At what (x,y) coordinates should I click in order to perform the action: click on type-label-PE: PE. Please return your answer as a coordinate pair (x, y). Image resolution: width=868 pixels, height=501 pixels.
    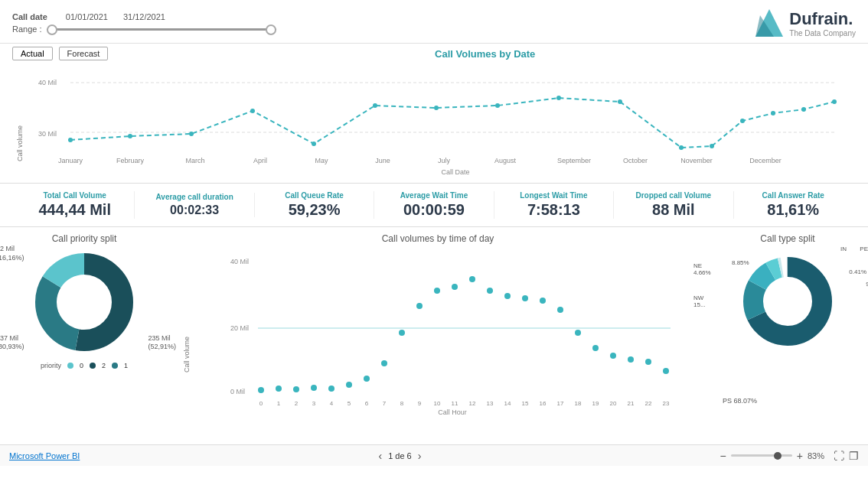
    Looking at the image, I should click on (863, 249).